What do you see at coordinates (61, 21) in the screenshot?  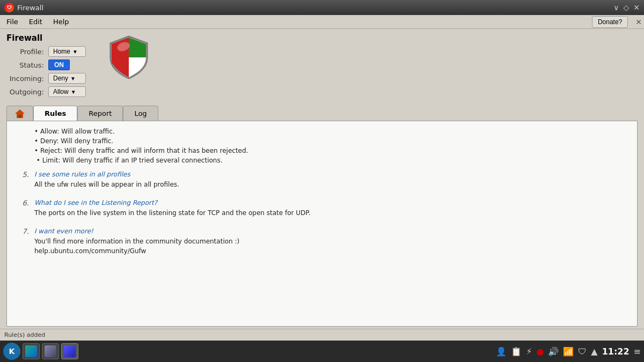 I see `menu-help: Help` at bounding box center [61, 21].